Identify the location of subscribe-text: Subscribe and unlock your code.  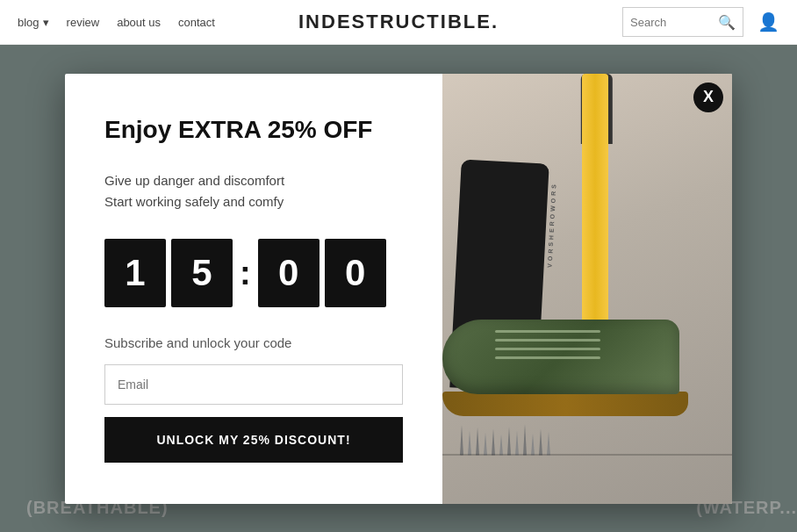
(198, 342).